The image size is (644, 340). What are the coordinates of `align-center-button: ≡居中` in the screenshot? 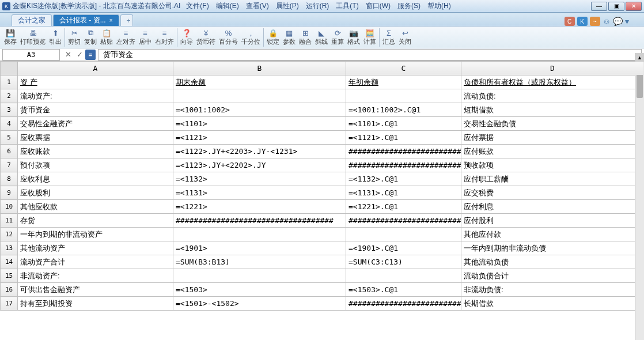 It's located at (145, 37).